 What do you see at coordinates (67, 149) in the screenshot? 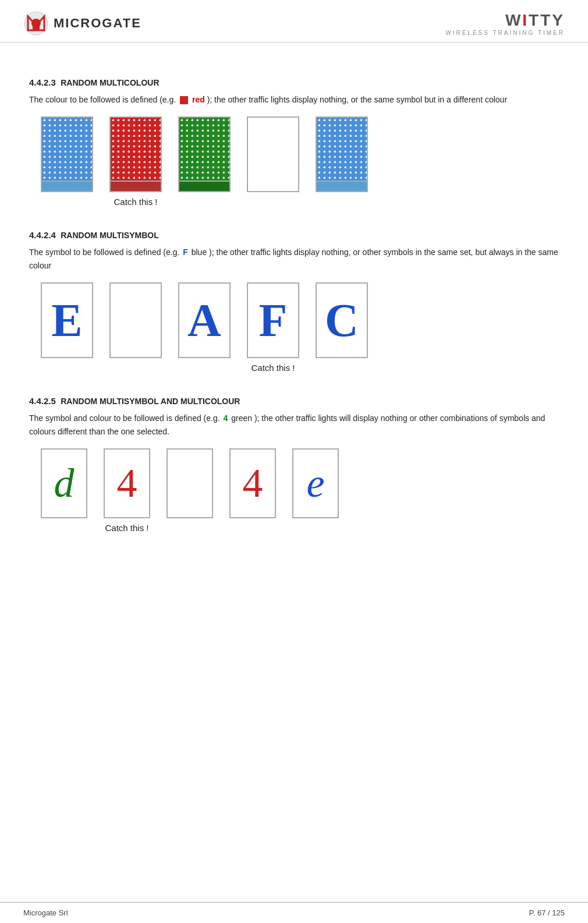
I see `dot-overlay-blue` at bounding box center [67, 149].